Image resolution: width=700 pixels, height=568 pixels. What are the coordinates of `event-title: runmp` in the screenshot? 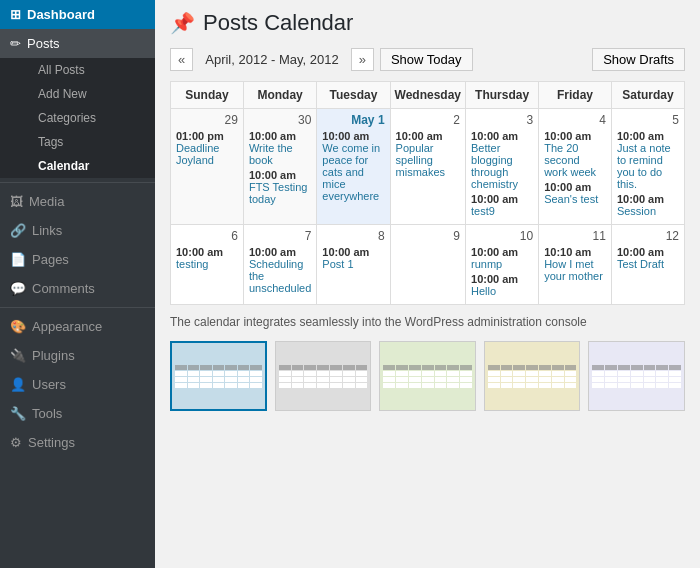 It's located at (486, 264).